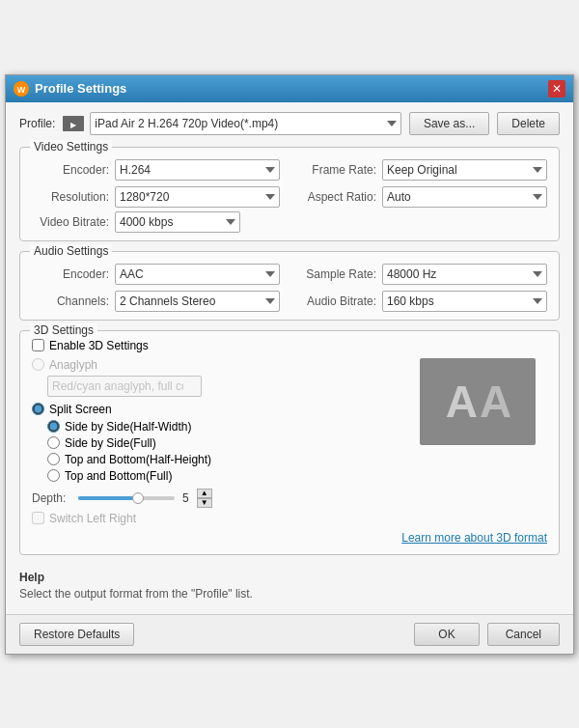  What do you see at coordinates (290, 577) in the screenshot?
I see `help-title: Help` at bounding box center [290, 577].